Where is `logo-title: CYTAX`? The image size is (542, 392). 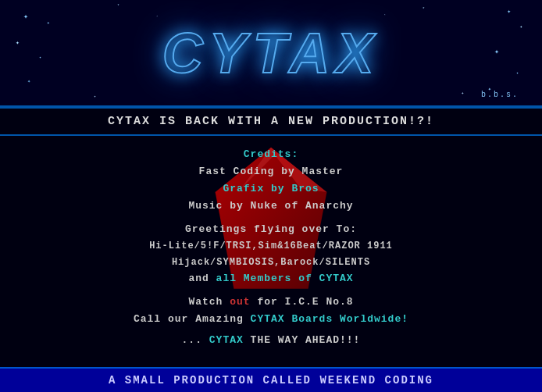 logo-title: CYTAX is located at coordinates (272, 53).